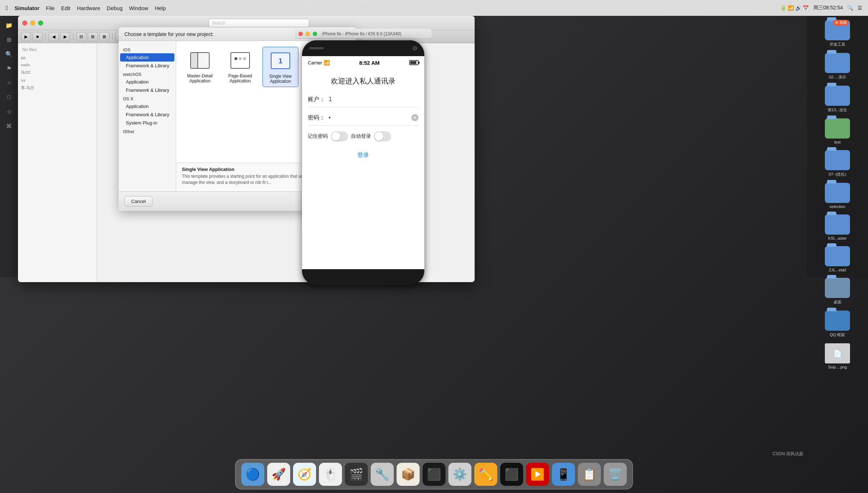 Image resolution: width=868 pixels, height=493 pixels. I want to click on right-folder-devtools: 未·视频 开发工具, so click(837, 34).